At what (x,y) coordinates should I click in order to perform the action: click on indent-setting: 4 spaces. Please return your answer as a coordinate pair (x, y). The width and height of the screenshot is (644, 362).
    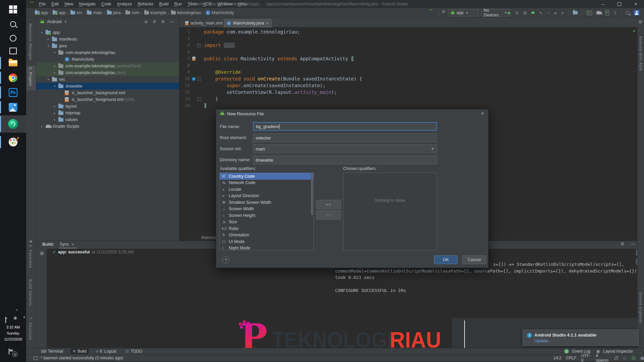
    Looking at the image, I should click on (603, 358).